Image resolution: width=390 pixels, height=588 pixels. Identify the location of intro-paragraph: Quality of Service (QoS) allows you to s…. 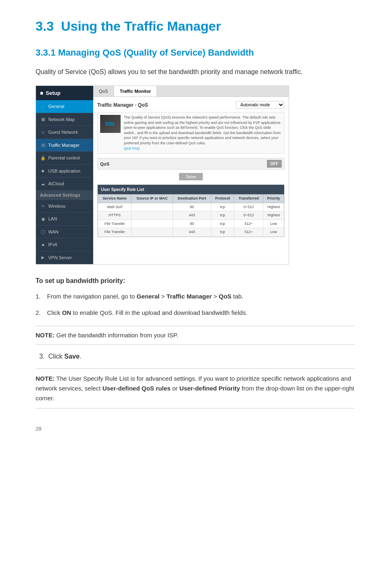
(195, 72).